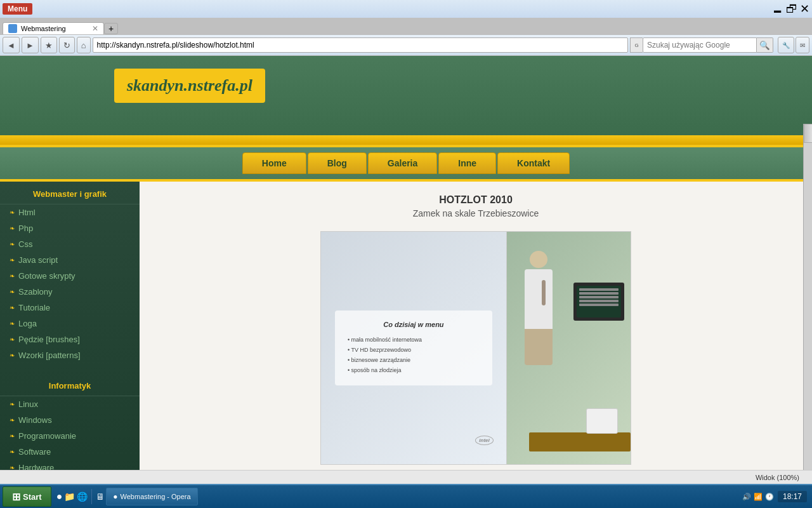  Describe the element at coordinates (802, 45) in the screenshot. I see `mail-icon: ✉` at that location.